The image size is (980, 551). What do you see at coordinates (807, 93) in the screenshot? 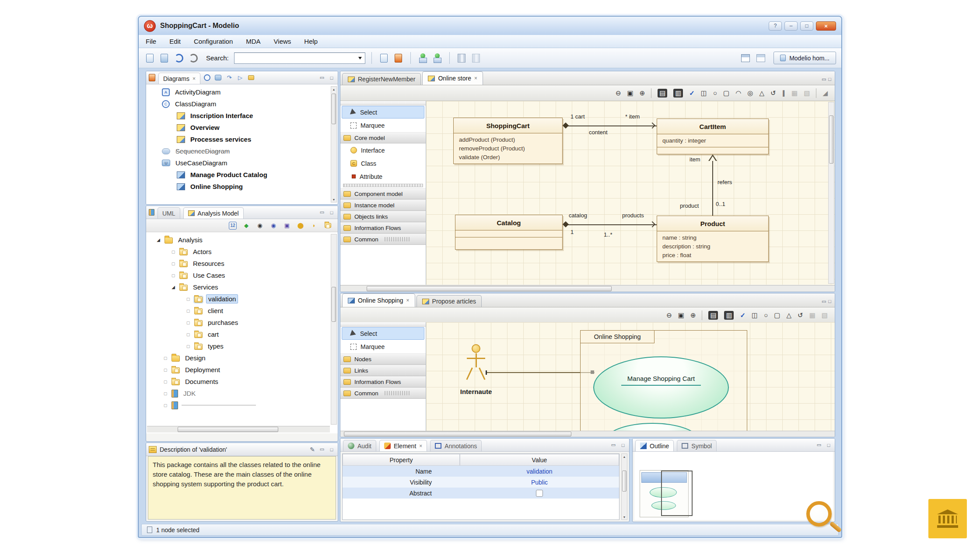
I see `grid-show-icon: ▧` at bounding box center [807, 93].